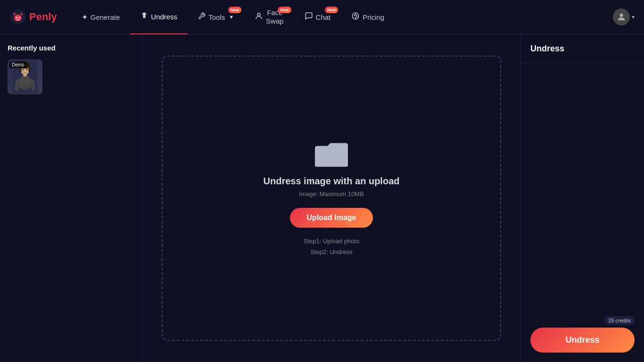  What do you see at coordinates (332, 247) in the screenshot?
I see `upload-steps: Step1: Upload photo Step2: Undress` at bounding box center [332, 247].